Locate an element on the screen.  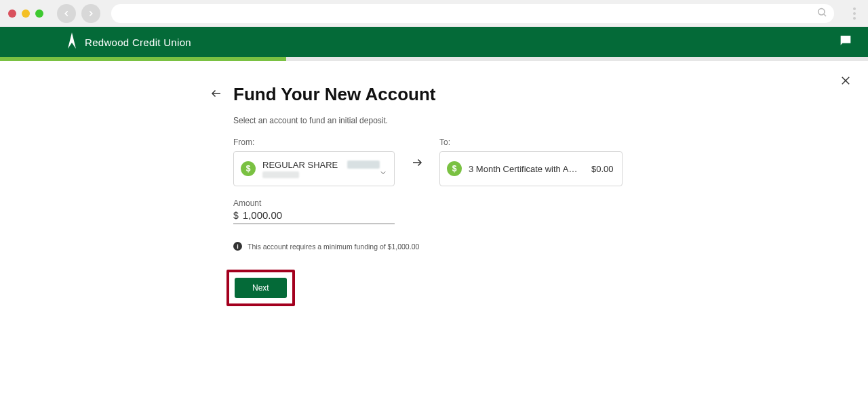
page-title: Fund Your New Account is located at coordinates (335, 95).